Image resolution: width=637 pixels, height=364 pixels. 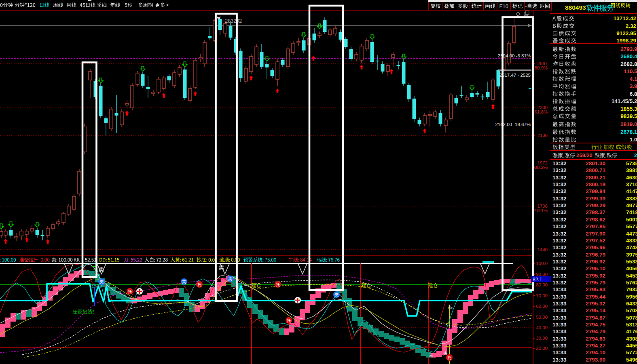 What do you see at coordinates (595, 339) in the screenshot?
I see `svg-text: 2794.63` at bounding box center [595, 339].